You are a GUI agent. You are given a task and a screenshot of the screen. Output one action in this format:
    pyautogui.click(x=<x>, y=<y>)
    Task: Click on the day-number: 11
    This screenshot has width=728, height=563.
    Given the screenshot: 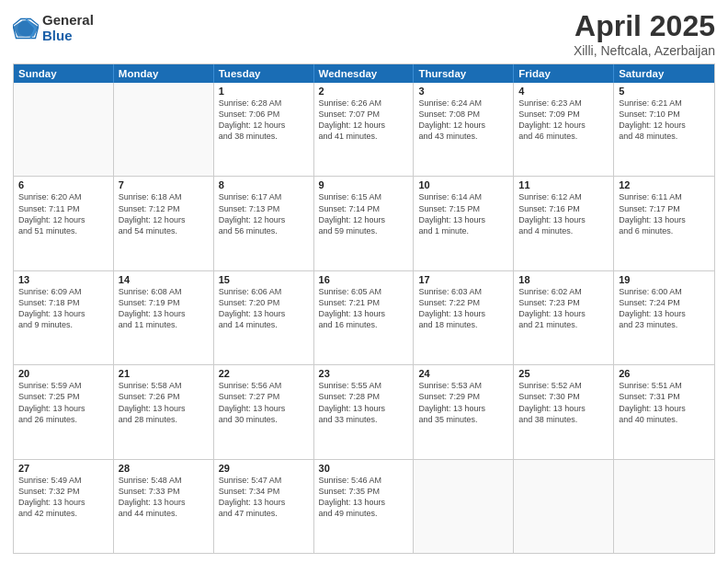 What is the action you would take?
    pyautogui.click(x=563, y=185)
    